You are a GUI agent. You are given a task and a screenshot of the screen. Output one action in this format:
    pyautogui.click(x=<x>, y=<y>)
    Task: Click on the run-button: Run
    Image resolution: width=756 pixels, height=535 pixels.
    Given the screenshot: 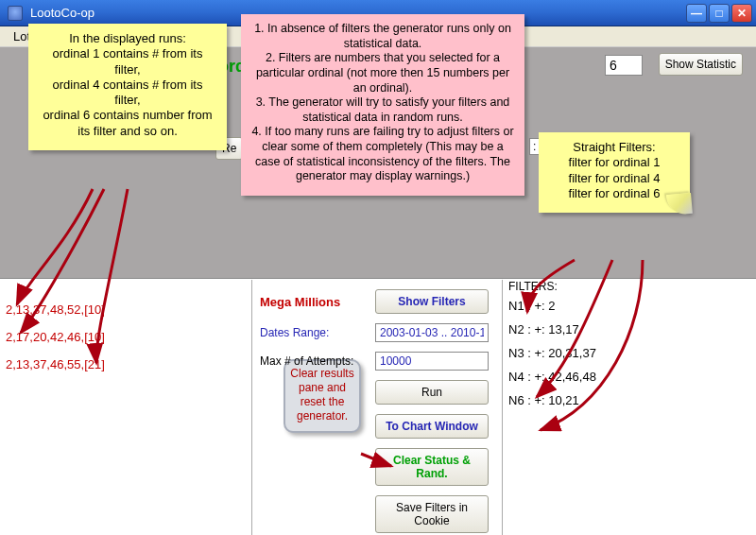 What is the action you would take?
    pyautogui.click(x=432, y=392)
    